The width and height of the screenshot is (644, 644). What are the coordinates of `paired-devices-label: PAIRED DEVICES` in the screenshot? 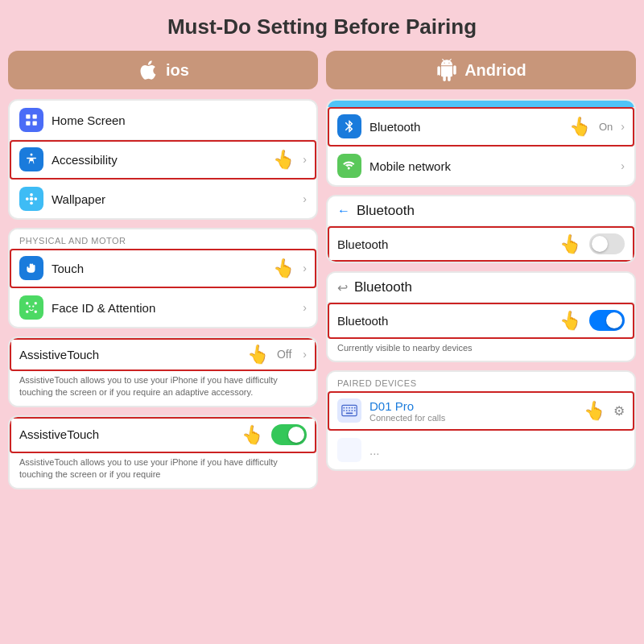 It's located at (481, 382).